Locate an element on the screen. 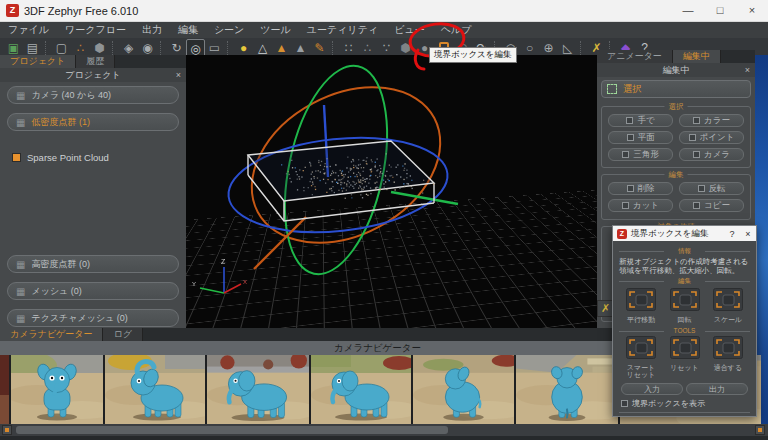 This screenshot has width=768, height=440. zephyr-logo-icon: Z is located at coordinates (622, 234).